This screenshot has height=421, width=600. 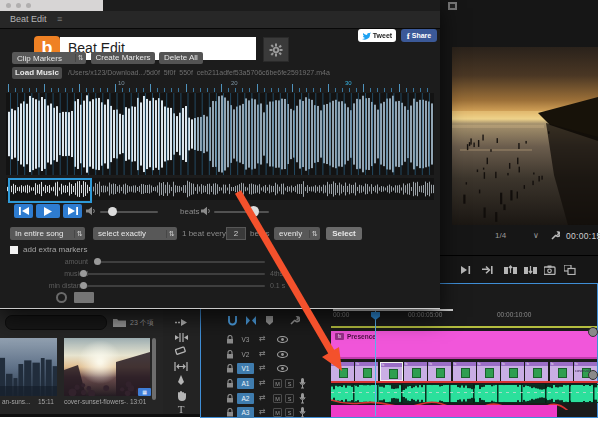 What do you see at coordinates (500, 236) in the screenshot?
I see `playback-resolution-dropdown: 1/4` at bounding box center [500, 236].